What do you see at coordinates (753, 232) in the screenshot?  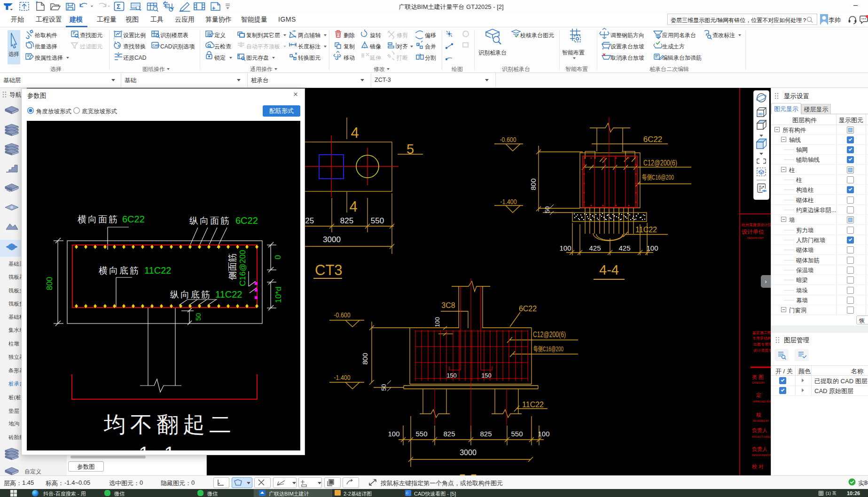 I see `svg-text: 设计单位` at bounding box center [753, 232].